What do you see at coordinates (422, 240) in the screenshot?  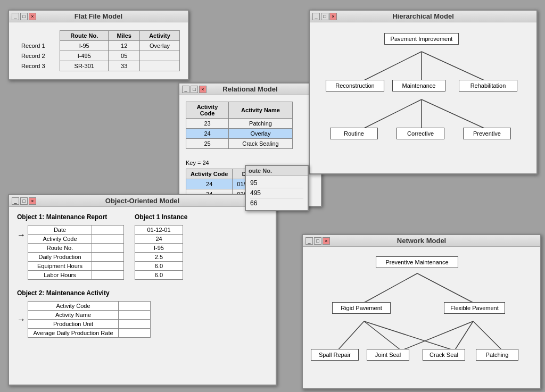 I see `network-title: Network Model` at bounding box center [422, 240].